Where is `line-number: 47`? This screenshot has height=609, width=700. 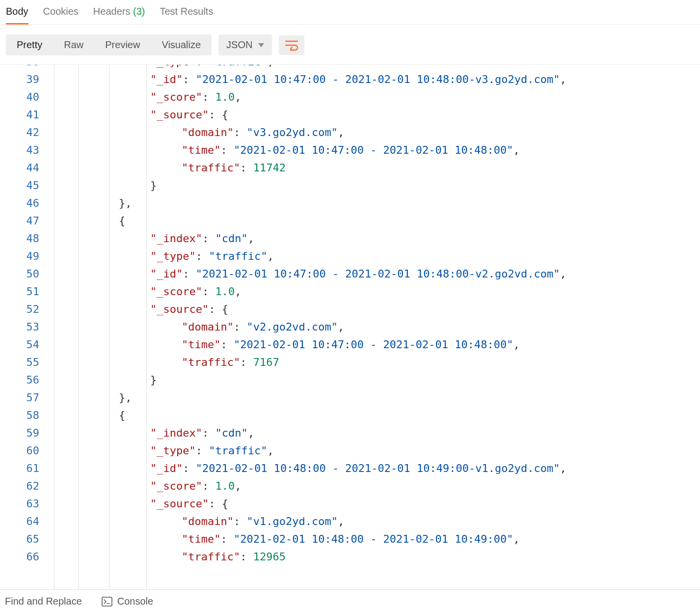 line-number: 47 is located at coordinates (25, 221).